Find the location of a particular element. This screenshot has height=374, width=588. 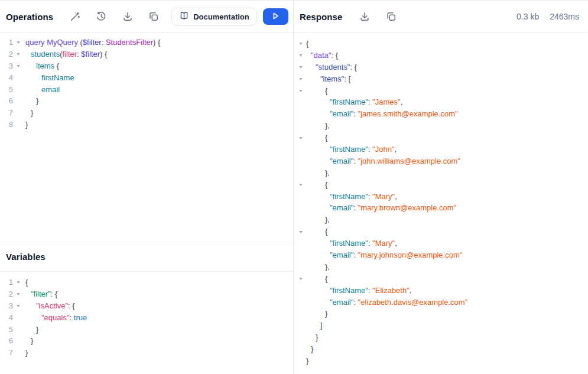

response-json-row: "email": "james.smith@example.com" is located at coordinates (441, 114).